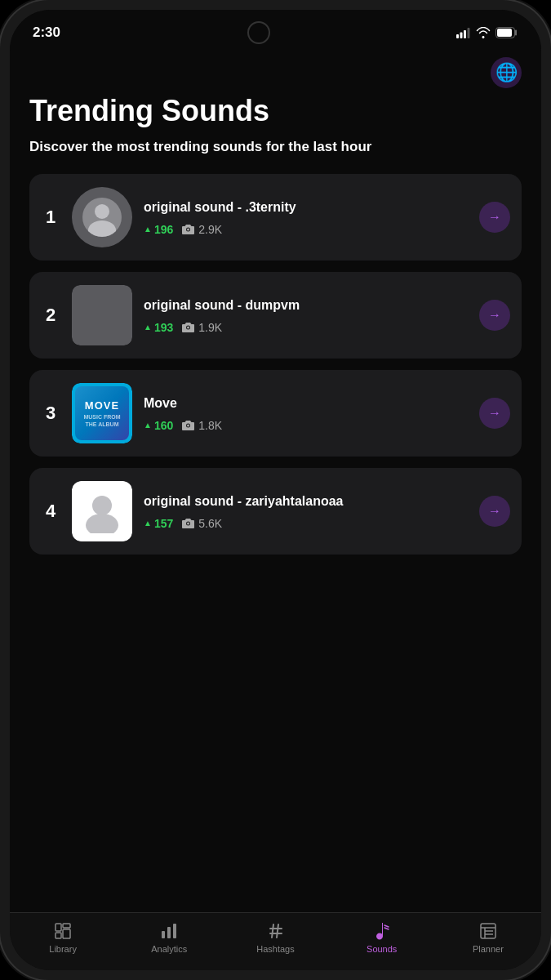  I want to click on trending-stat-2: ▲ 193, so click(158, 327).